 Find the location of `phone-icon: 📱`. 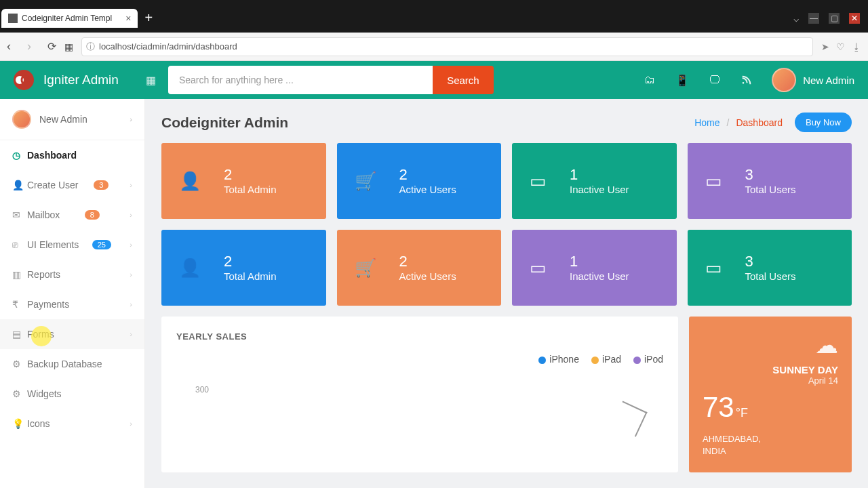

phone-icon: 📱 is located at coordinates (682, 80).